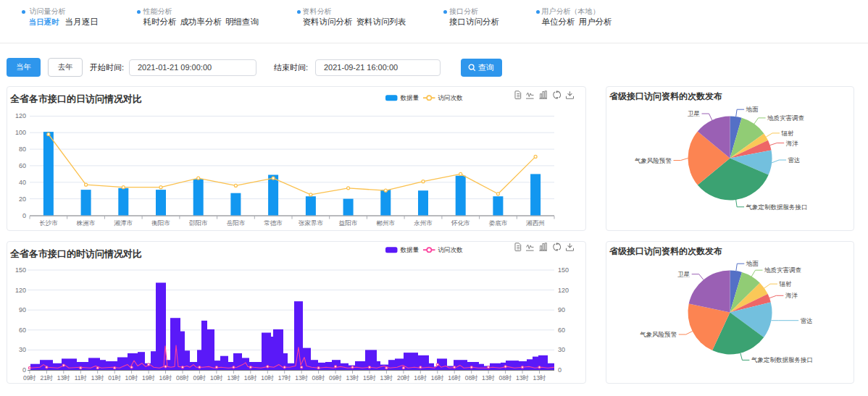  What do you see at coordinates (349, 223) in the screenshot?
I see `svg-text: 益阳市` at bounding box center [349, 223].